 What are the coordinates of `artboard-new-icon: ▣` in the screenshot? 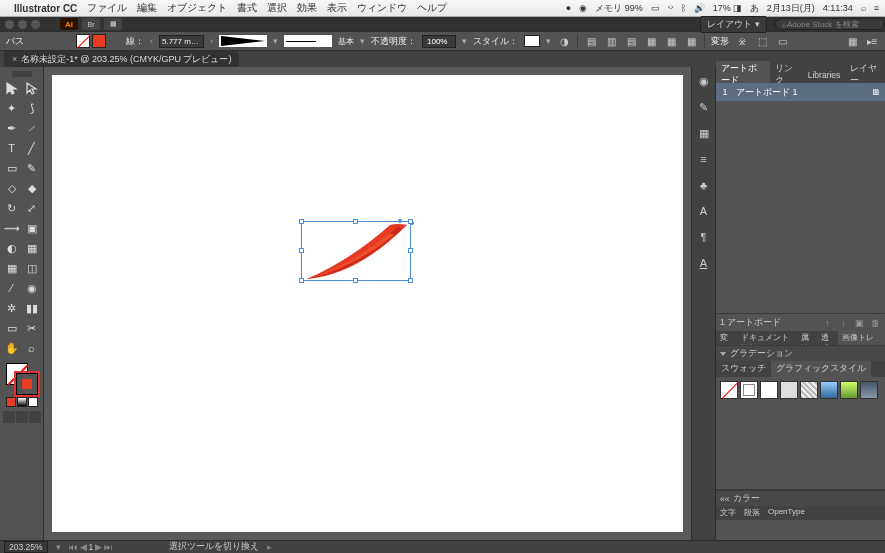 It's located at (859, 323).